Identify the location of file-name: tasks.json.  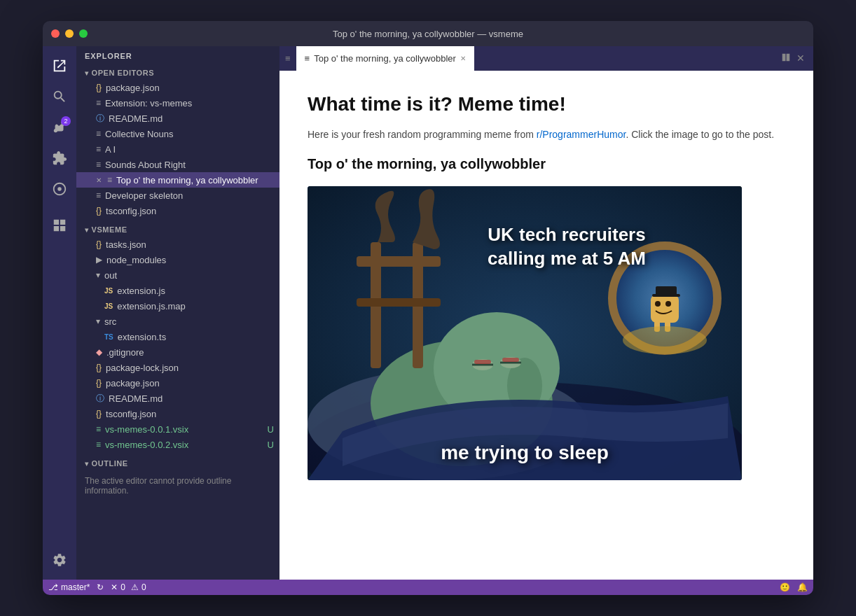
(126, 245).